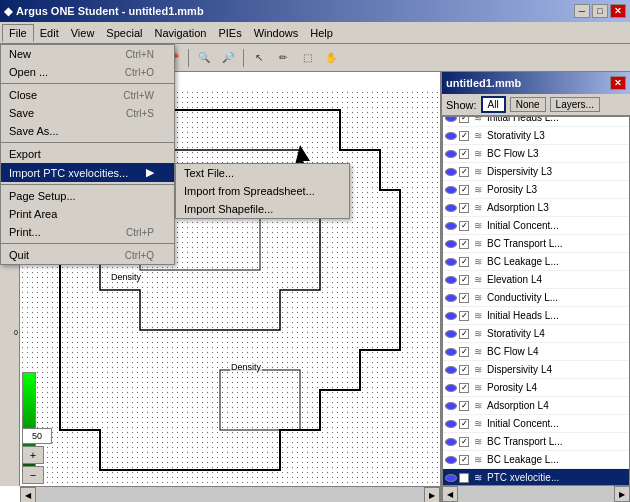  What do you see at coordinates (88, 172) in the screenshot?
I see `menu-import: Import PTC xvelocities...▶` at bounding box center [88, 172].